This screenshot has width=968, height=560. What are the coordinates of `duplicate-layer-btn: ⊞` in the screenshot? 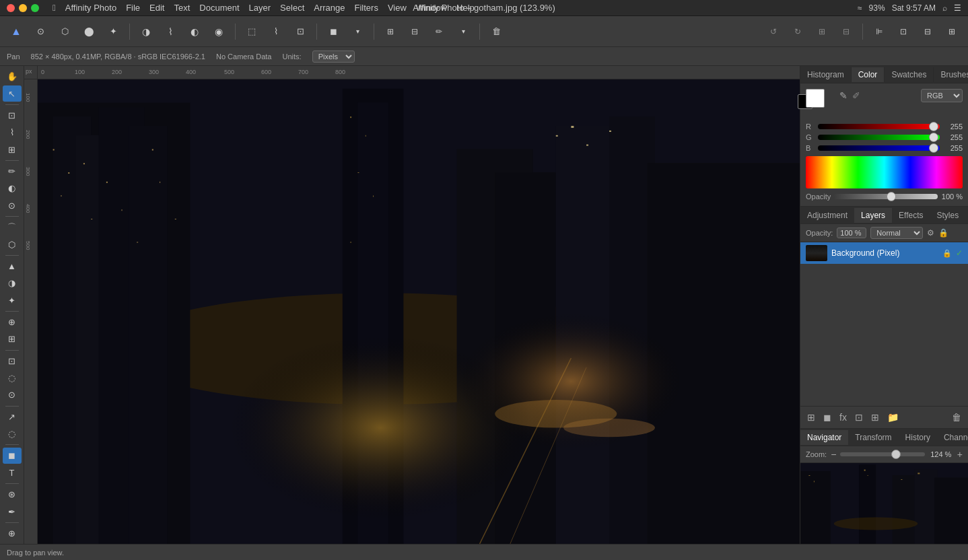 It's located at (875, 417).